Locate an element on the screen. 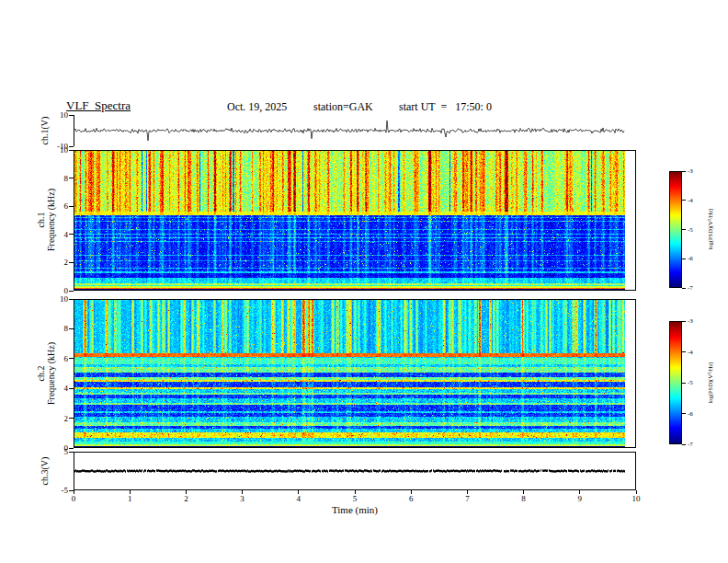 Image resolution: width=728 pixels, height=563 pixels. ch3-canvas is located at coordinates (355, 471).